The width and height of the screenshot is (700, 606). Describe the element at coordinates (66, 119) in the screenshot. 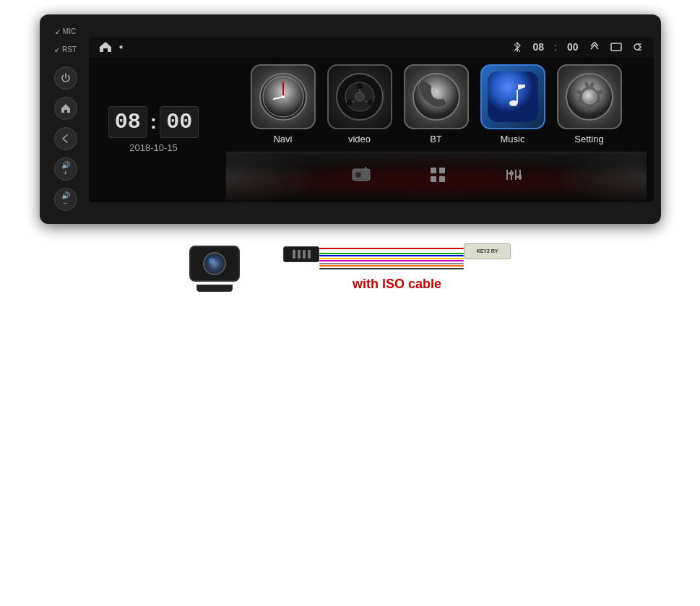

I see `side-panel: ↙ MIC ↙ RST` at that location.